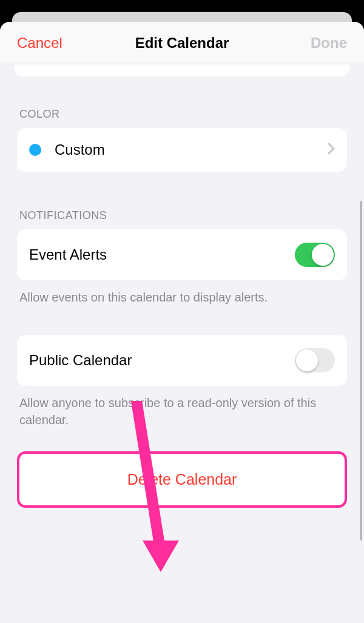 The height and width of the screenshot is (623, 364). What do you see at coordinates (315, 360) in the screenshot?
I see `public-calendar-toggle` at bounding box center [315, 360].